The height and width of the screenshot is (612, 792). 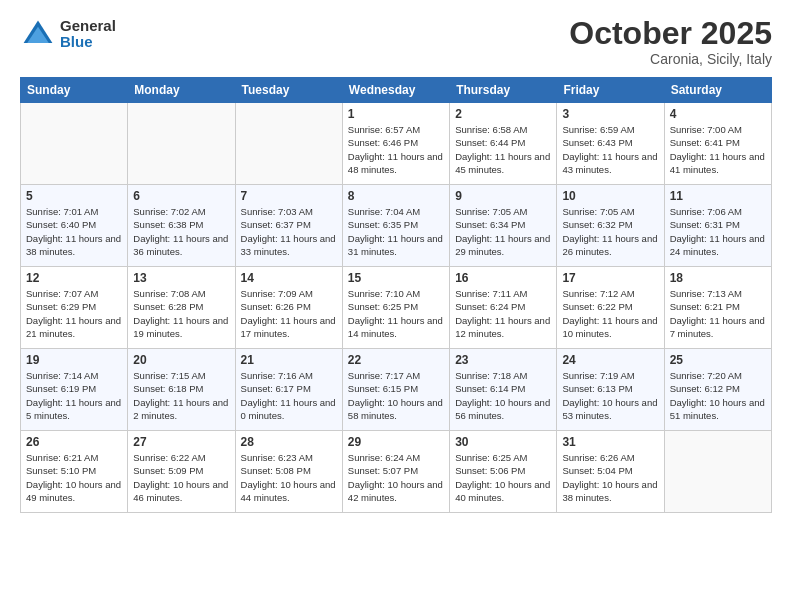 What do you see at coordinates (181, 478) in the screenshot?
I see `day-info: Sunrise: 6:22 AM Sunset: 5:09 PM Dayligh…` at bounding box center [181, 478].